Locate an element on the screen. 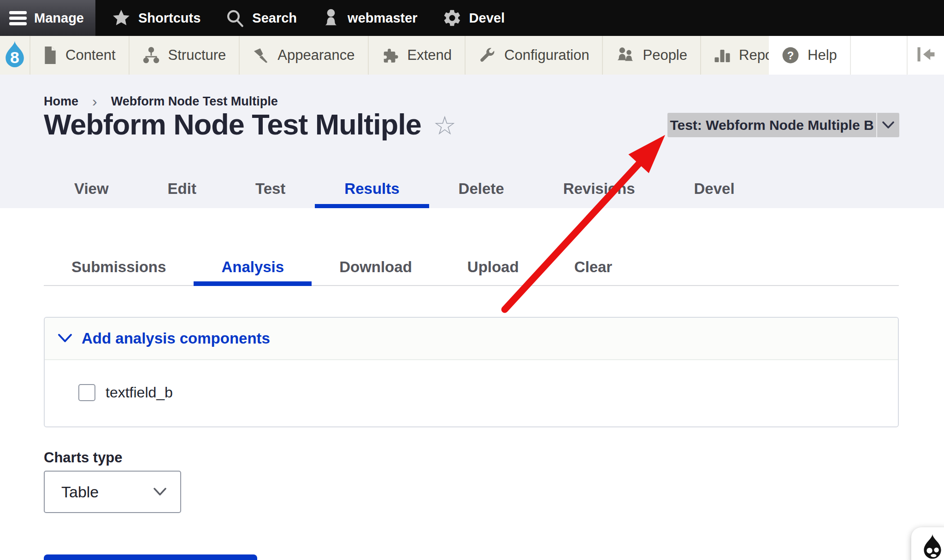 The width and height of the screenshot is (944, 560). secondary-tabs: Submissions Analysis Download Upload Cle… is located at coordinates (471, 268).